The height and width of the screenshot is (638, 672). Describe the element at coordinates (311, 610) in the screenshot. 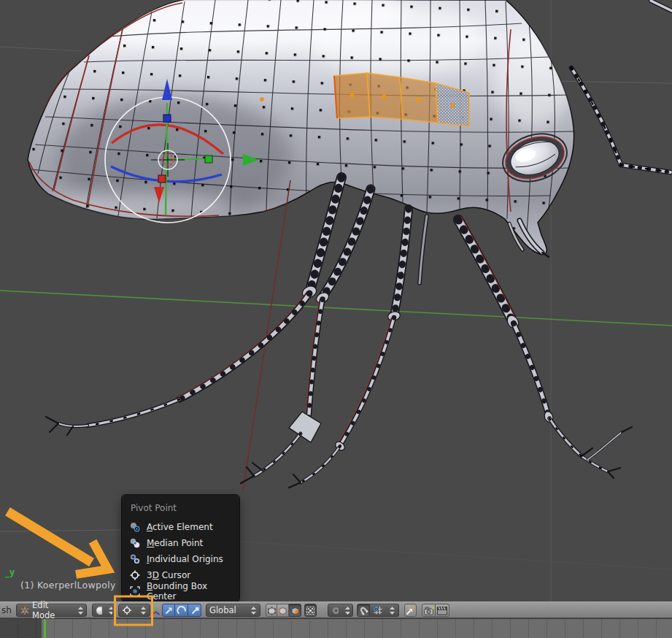

I see `limit-to-visible-icon` at that location.